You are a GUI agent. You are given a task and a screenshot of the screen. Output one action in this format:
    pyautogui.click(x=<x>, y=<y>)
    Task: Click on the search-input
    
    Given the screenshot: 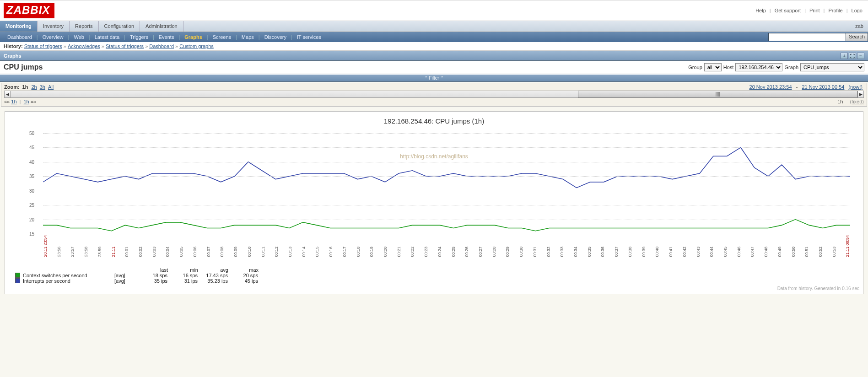 What is the action you would take?
    pyautogui.click(x=807, y=37)
    